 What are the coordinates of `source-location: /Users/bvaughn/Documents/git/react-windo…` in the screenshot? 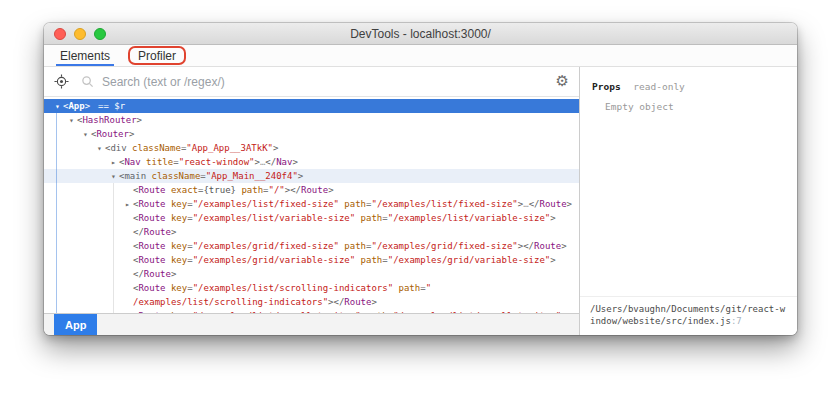 It's located at (688, 316).